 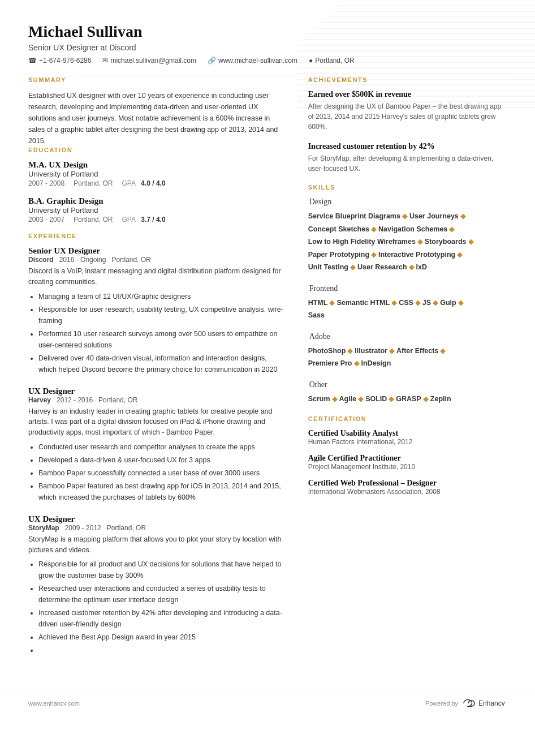 I want to click on skill: InDesign, so click(x=377, y=363).